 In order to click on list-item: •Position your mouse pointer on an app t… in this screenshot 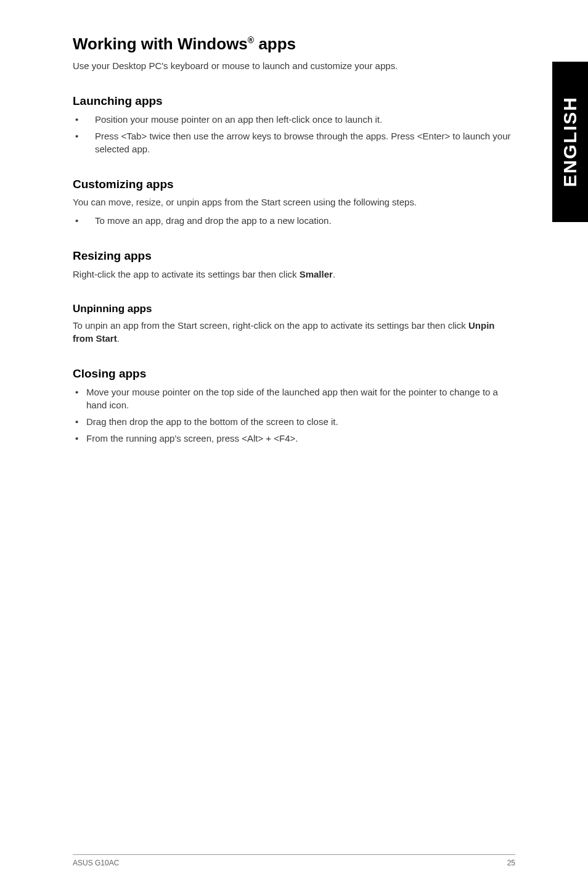, I will do `click(294, 120)`.